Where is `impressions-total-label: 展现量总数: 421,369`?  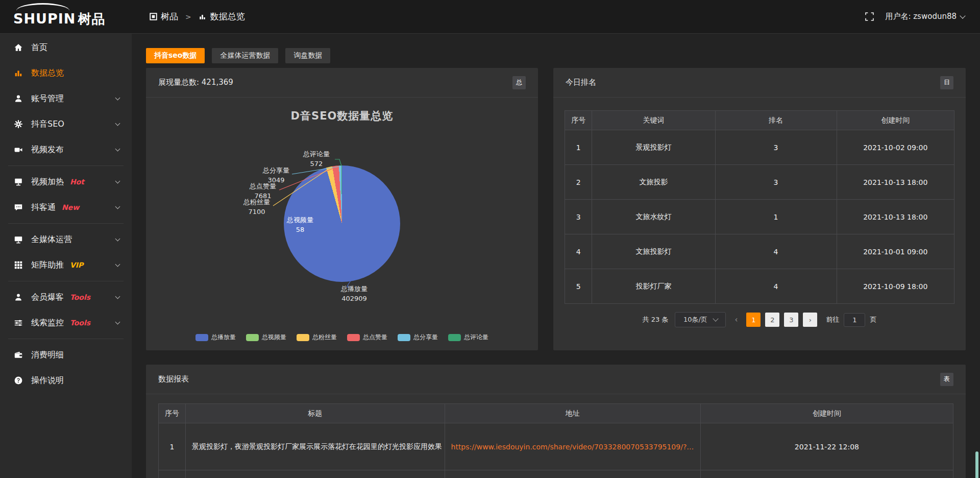
impressions-total-label: 展现量总数: 421,369 is located at coordinates (196, 83).